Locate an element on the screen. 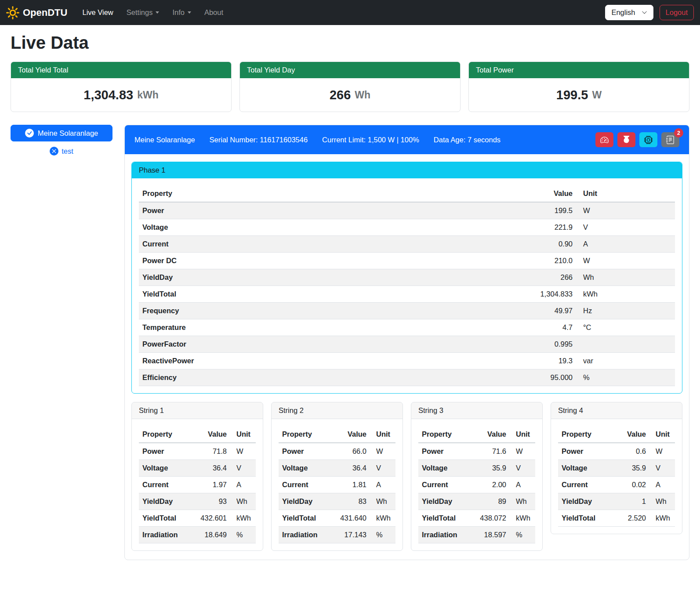 This screenshot has width=700, height=597. language-select-value: English is located at coordinates (623, 12).